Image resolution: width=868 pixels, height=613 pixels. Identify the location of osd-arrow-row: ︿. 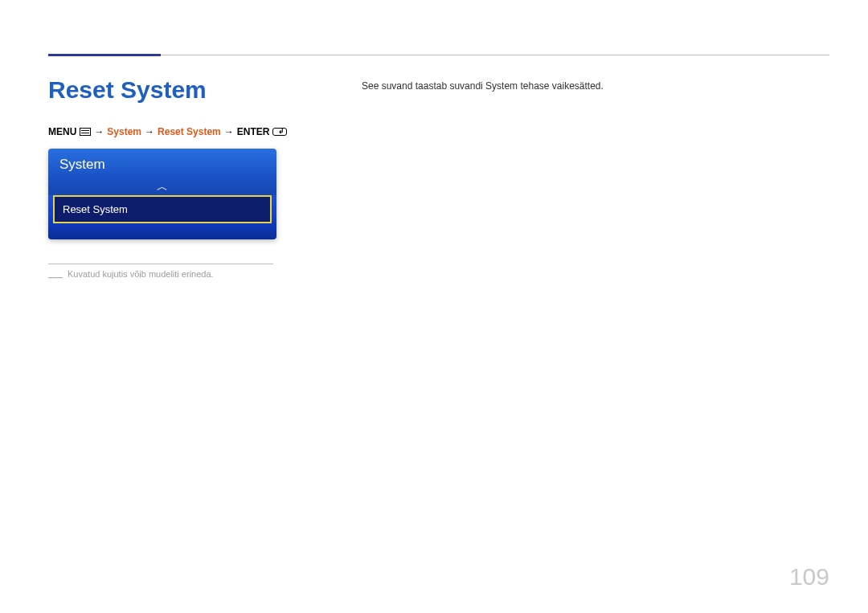
(162, 186).